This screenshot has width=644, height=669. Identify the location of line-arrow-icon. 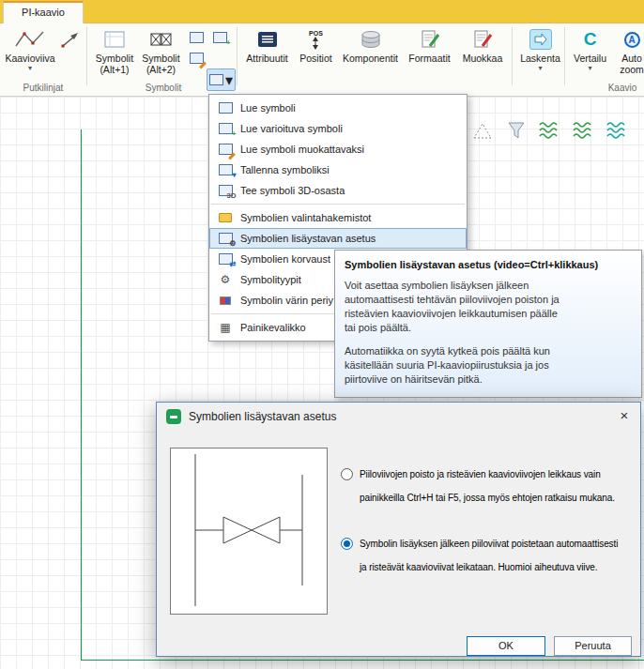
(70, 40).